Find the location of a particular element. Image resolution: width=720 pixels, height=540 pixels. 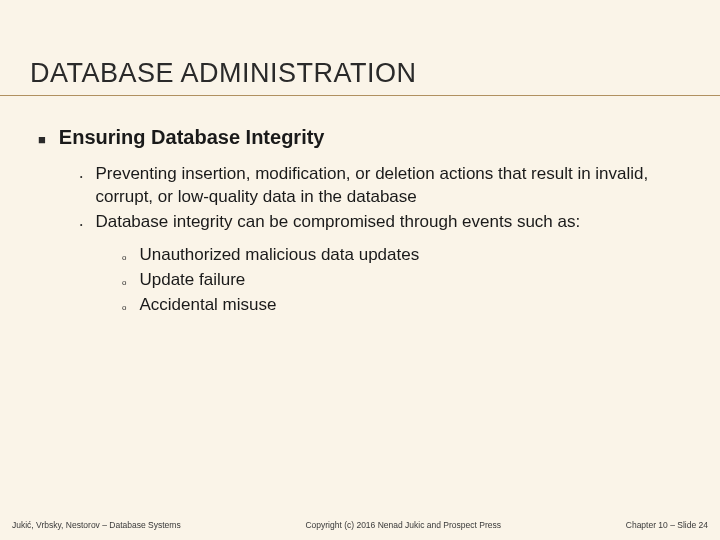

level3-list: o Unauthorized malicious data updates o … is located at coordinates (402, 280).